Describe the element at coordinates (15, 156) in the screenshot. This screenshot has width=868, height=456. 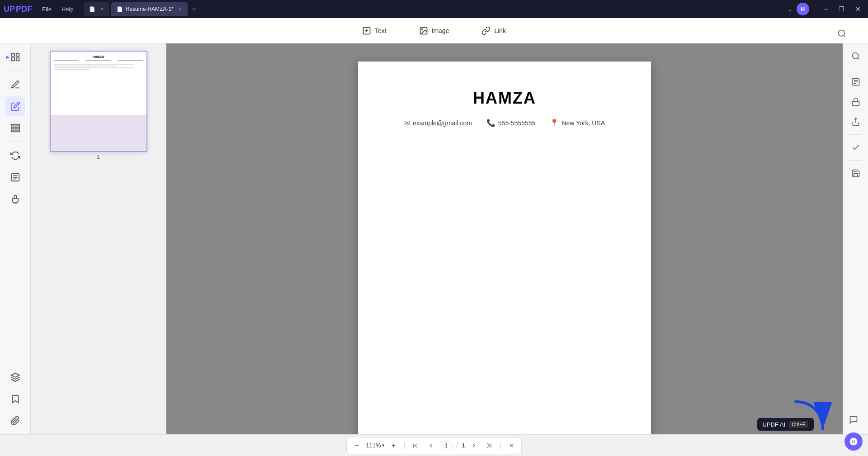
I see `convert-icon` at that location.